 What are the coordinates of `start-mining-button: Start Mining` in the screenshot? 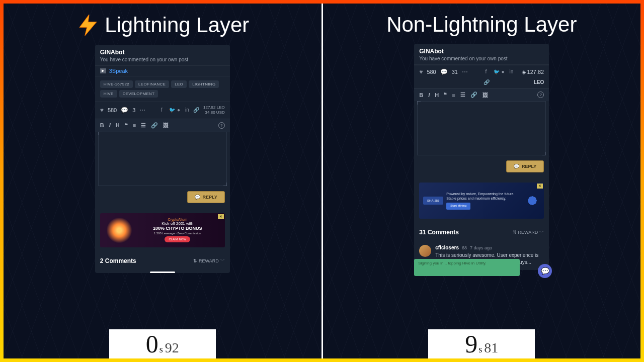 It's located at (458, 206).